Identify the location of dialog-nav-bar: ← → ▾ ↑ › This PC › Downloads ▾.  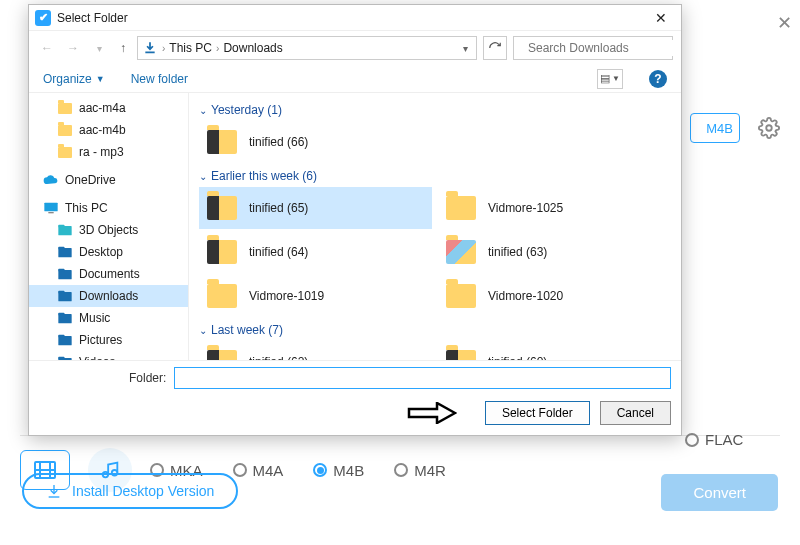
(355, 48).